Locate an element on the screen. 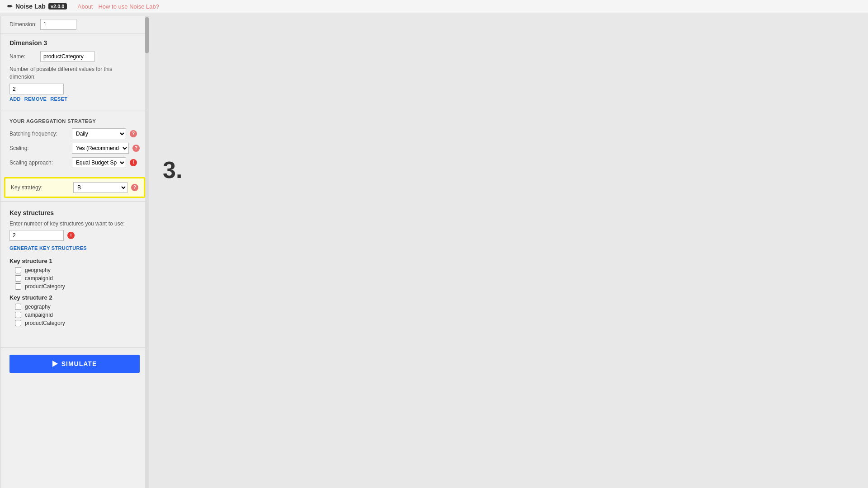 The image size is (868, 488). scaling-row: Scaling: Yes (Recommended) No ? is located at coordinates (75, 148).